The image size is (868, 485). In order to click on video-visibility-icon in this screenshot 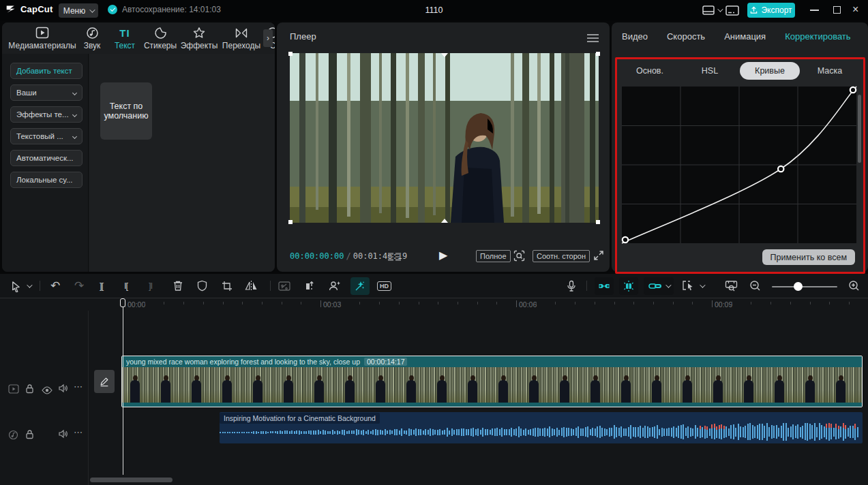, I will do `click(47, 391)`.